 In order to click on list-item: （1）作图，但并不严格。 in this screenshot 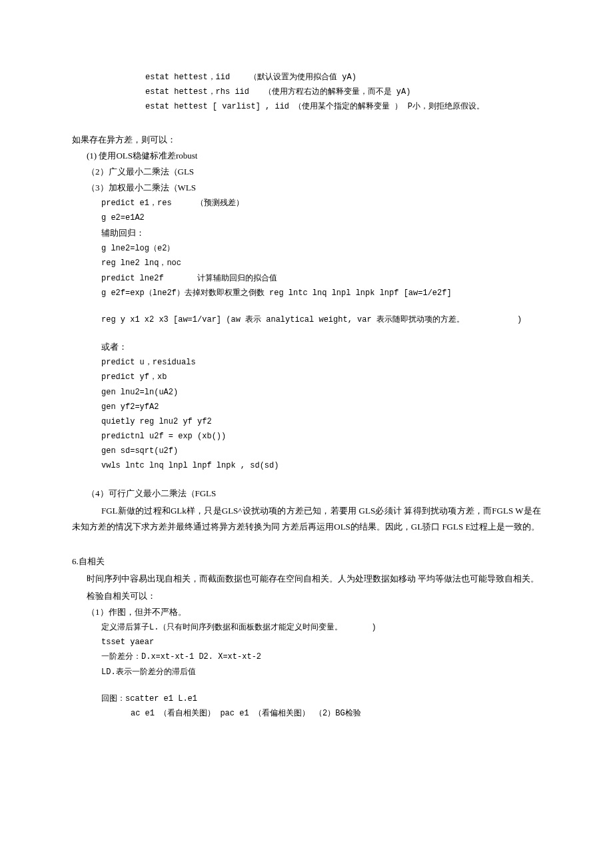, I will do `click(306, 612)`.